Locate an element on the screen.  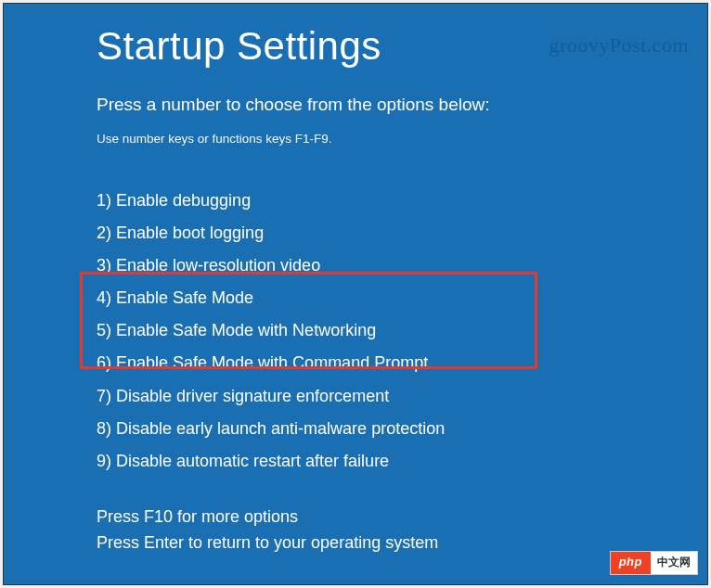
key-hint: Use number keys or functions keys F1-F9. is located at coordinates (402, 139).